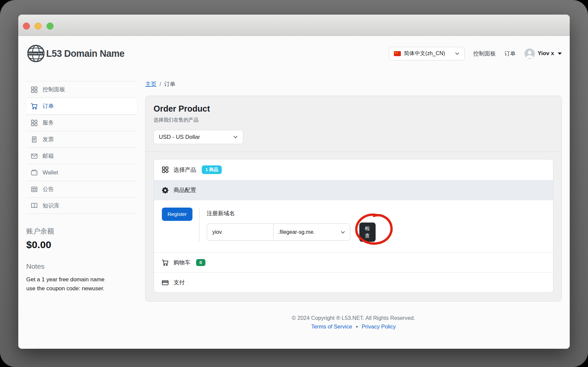 This screenshot has height=367, width=588. What do you see at coordinates (379, 326) in the screenshot?
I see `privacy-policy-link: Privacy Policy` at bounding box center [379, 326].